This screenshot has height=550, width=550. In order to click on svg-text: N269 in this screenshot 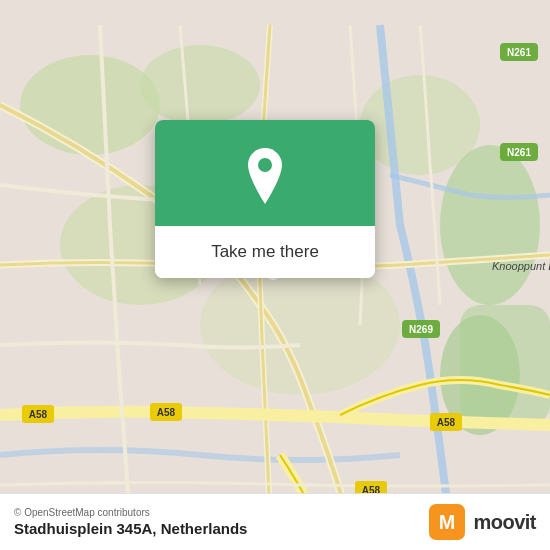, I will do `click(421, 330)`.